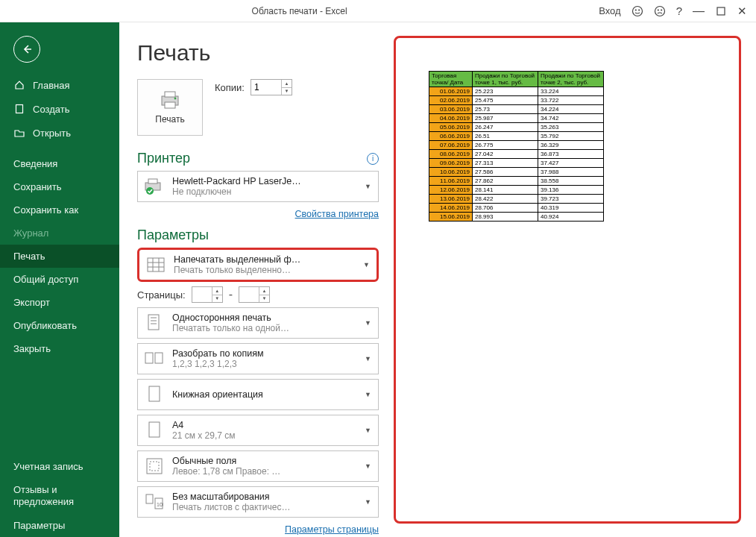  Describe the element at coordinates (60, 210) in the screenshot. I see `nav-saveas: Сохранить как` at that location.